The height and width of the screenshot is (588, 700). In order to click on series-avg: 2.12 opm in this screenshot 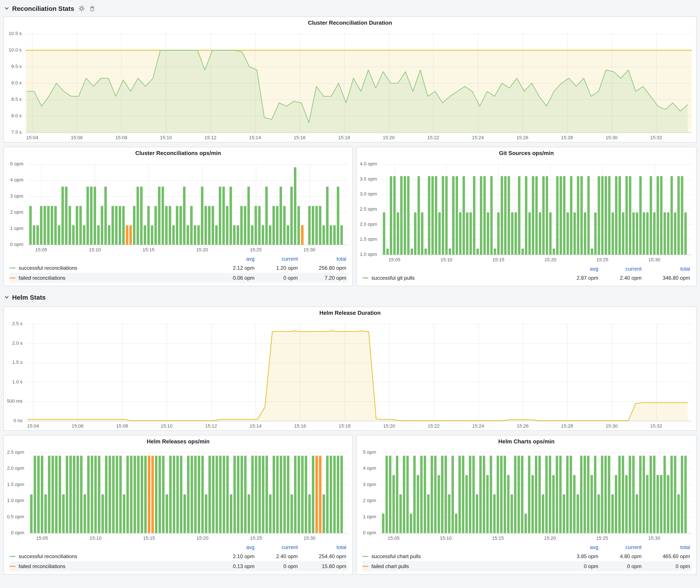, I will do `click(233, 268)`.